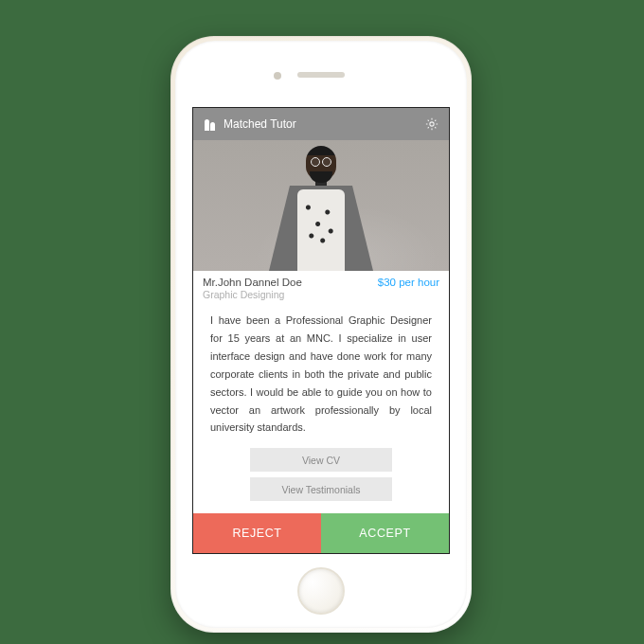 The image size is (644, 644). What do you see at coordinates (277, 76) in the screenshot?
I see `front-camera` at bounding box center [277, 76].